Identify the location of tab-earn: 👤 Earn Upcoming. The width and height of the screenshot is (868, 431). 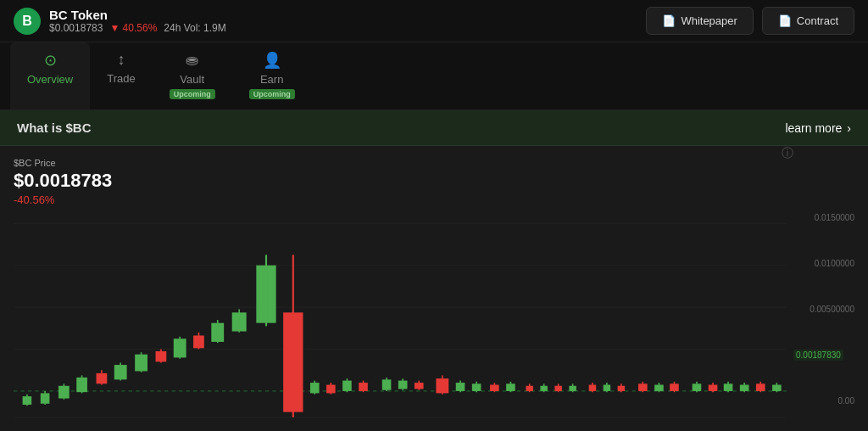
(272, 76).